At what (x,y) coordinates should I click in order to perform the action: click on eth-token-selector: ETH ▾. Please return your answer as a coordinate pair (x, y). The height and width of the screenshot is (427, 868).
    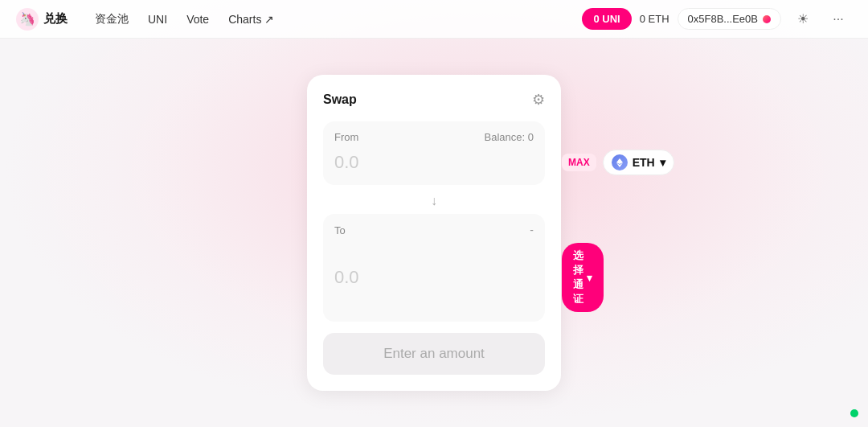
    Looking at the image, I should click on (638, 162).